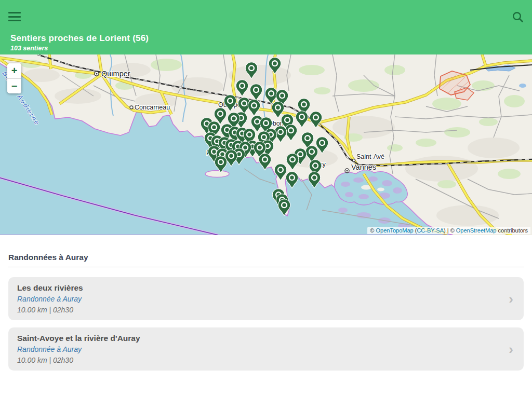 The width and height of the screenshot is (532, 397). I want to click on copyright-text: ©, so click(373, 230).